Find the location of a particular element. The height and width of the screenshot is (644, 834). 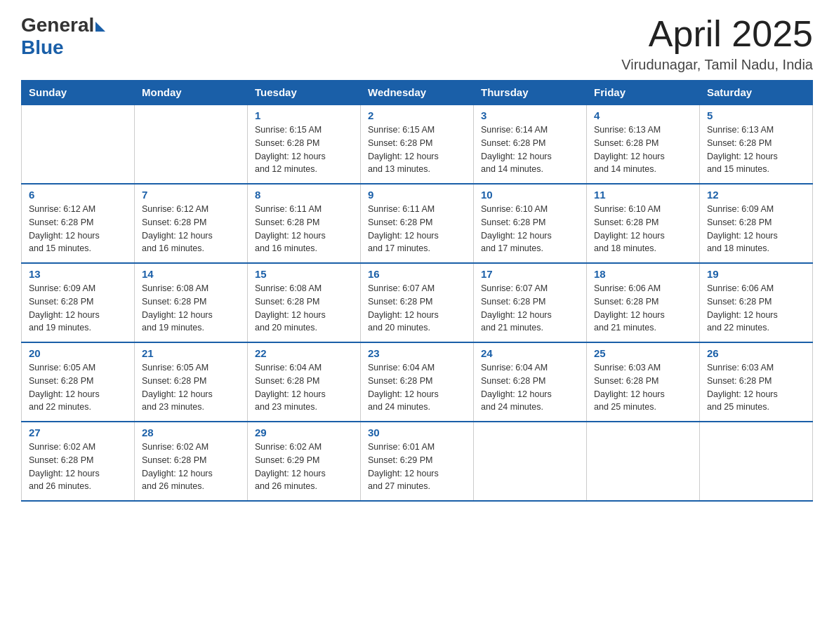

day-number: 2 is located at coordinates (417, 115).